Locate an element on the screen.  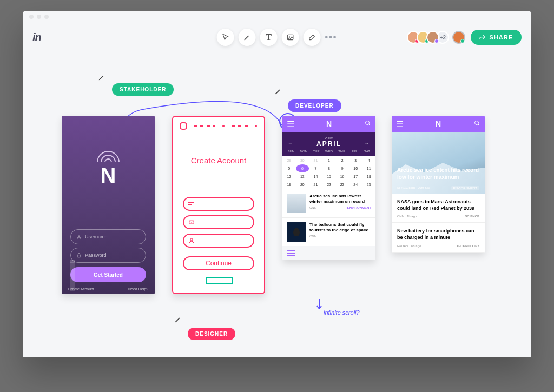
calendar-day: 20 is located at coordinates (303, 185).